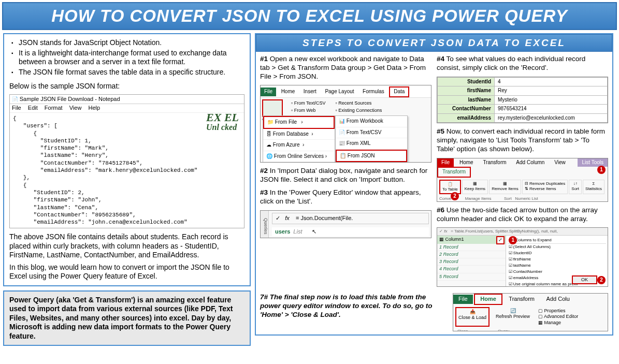 The image size is (619, 364). What do you see at coordinates (128, 58) in the screenshot?
I see `bullet-item: It is a lightweight data-interchange for…` at bounding box center [128, 58].